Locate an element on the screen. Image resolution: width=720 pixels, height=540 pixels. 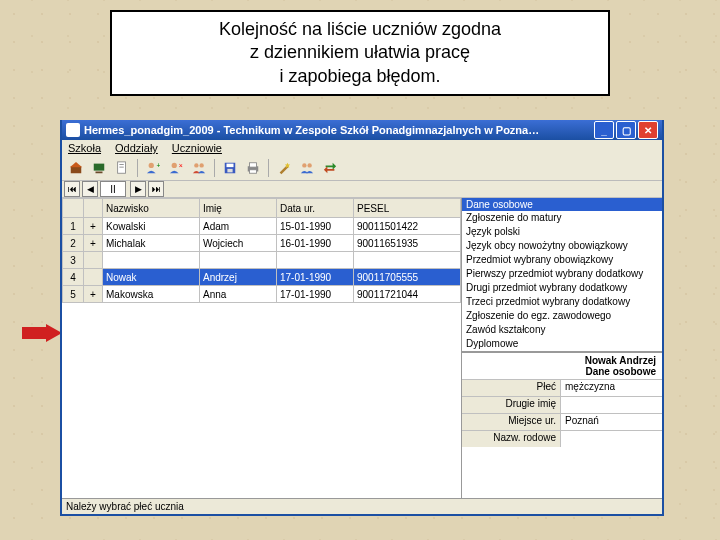
field-value: Poznań is located at coordinates (612, 422).